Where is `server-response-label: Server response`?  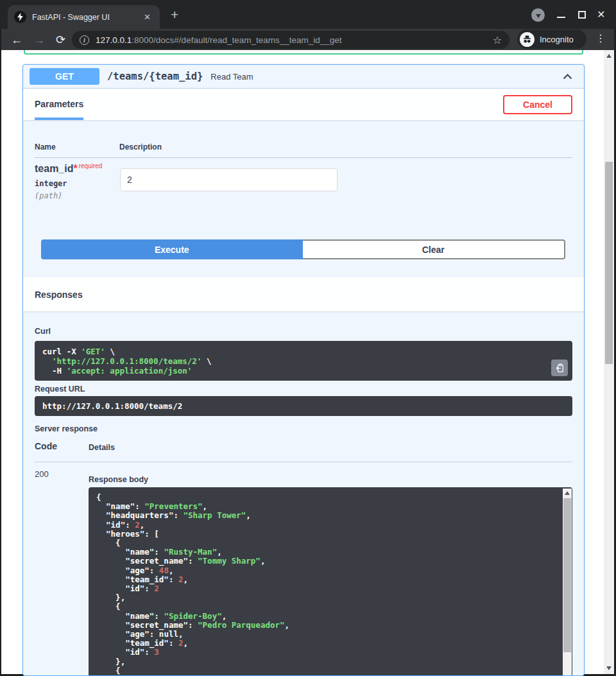
server-response-label: Server response is located at coordinates (66, 429).